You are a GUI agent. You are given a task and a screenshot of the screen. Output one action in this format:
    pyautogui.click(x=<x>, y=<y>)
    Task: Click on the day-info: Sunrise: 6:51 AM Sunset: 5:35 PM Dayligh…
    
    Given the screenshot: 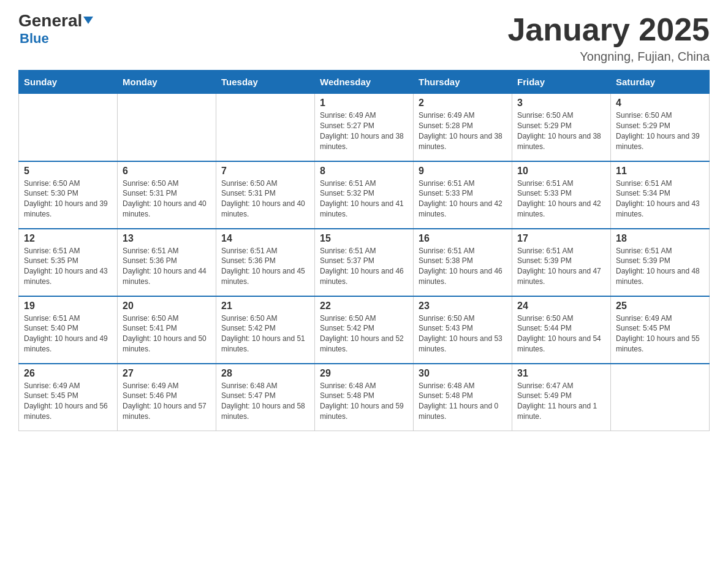 What is the action you would take?
    pyautogui.click(x=68, y=266)
    